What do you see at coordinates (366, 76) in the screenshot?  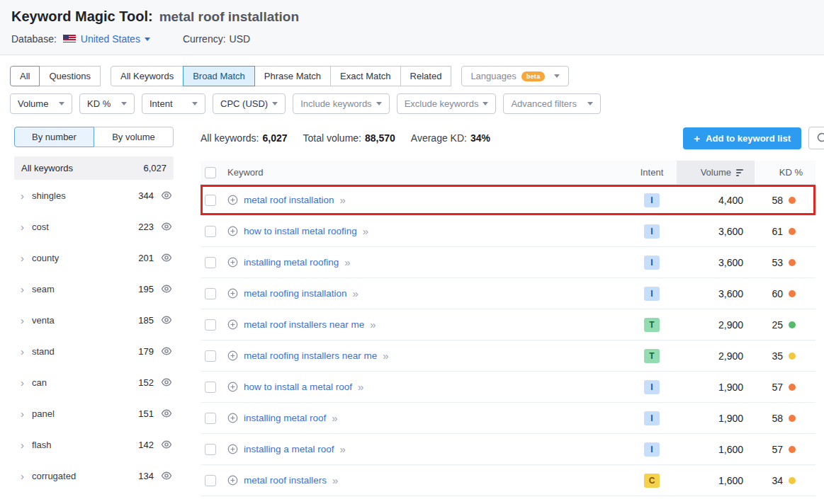 I see `match-type-tab-label: Exact Match` at bounding box center [366, 76].